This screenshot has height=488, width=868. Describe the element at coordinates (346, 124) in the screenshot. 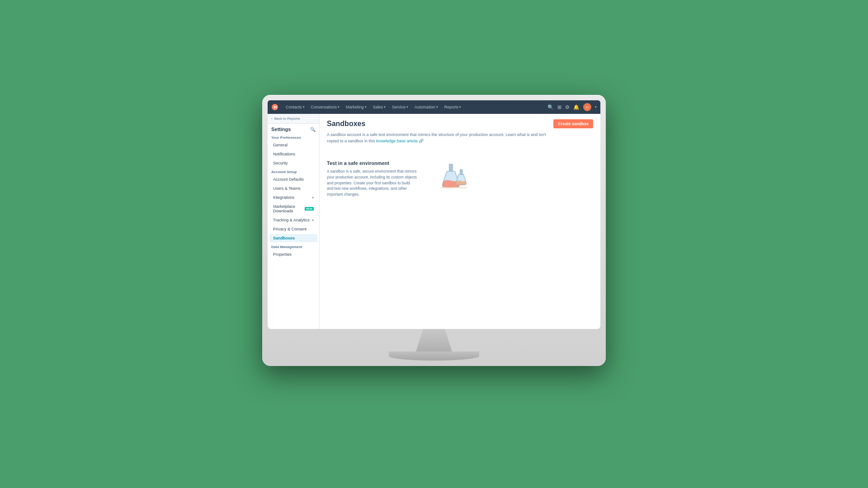

I see `page-title: Sandboxes` at that location.